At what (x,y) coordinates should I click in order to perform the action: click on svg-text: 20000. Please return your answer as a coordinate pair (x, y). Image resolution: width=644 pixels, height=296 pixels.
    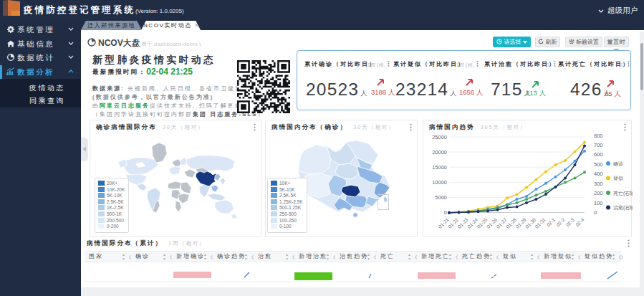
    Looking at the image, I should click on (440, 152).